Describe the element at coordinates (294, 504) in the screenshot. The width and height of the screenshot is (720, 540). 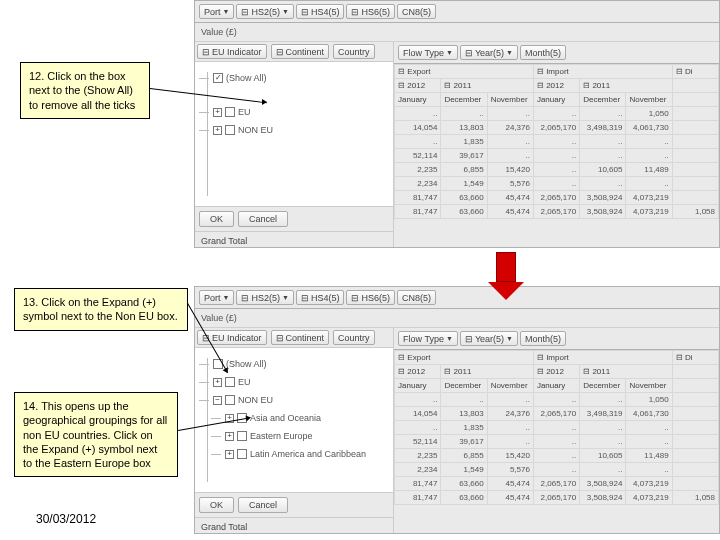
I see `panel2-tree-footer: OK Cancel` at that location.